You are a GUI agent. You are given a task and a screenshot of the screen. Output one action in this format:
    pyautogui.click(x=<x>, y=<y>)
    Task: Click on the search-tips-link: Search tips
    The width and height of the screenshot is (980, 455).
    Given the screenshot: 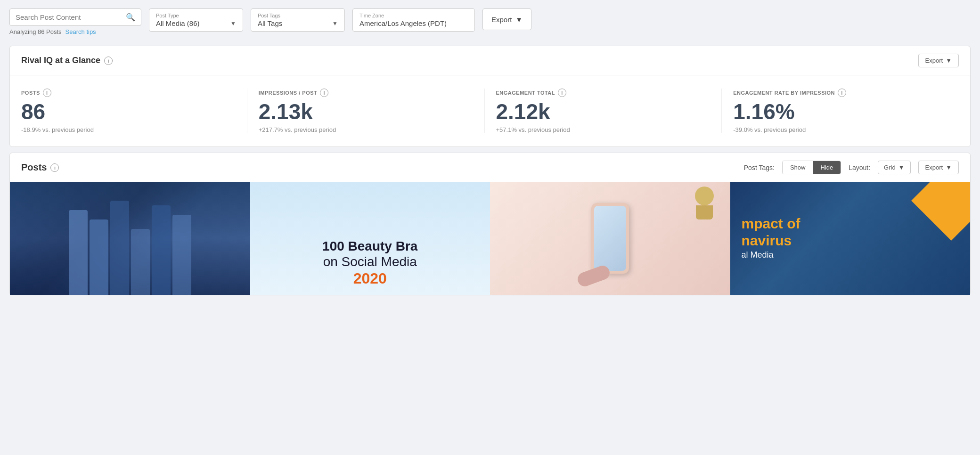 What is the action you would take?
    pyautogui.click(x=81, y=32)
    